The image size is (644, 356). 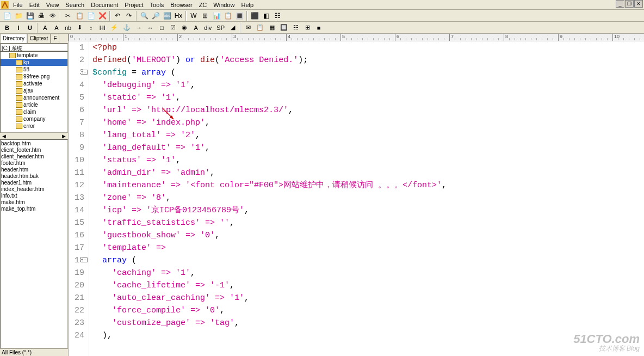 What do you see at coordinates (35, 5) in the screenshot?
I see `menu-edit: Edit` at bounding box center [35, 5].